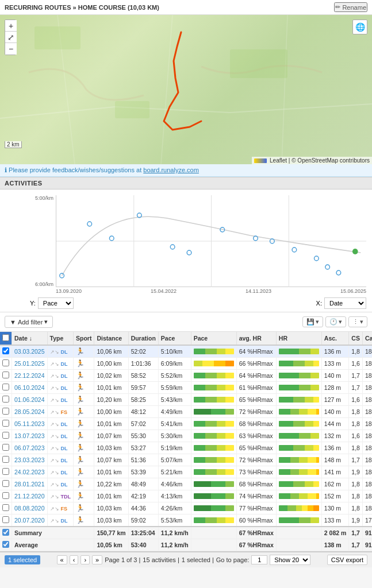  Describe the element at coordinates (30, 376) in the screenshot. I see `row-date: 22.12.2024` at that location.